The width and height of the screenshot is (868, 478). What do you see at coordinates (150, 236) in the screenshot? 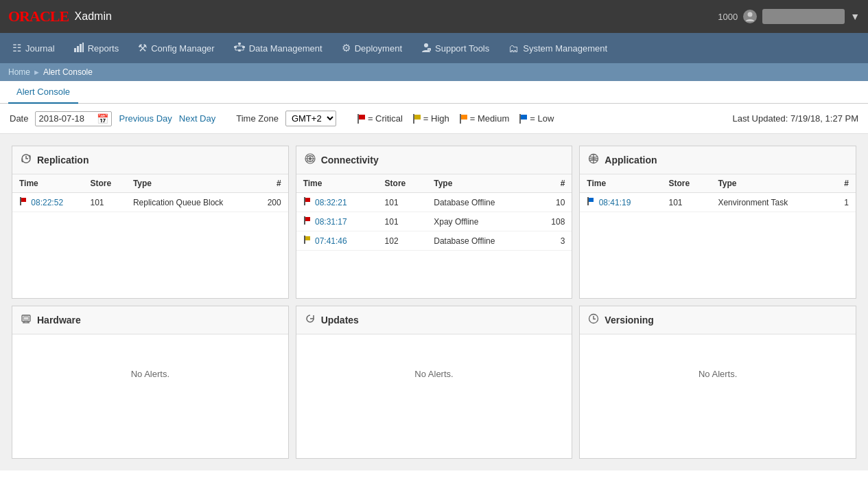
I see `panel-replication-body: Time Store Type # 08:22:52 101` at bounding box center [150, 236].